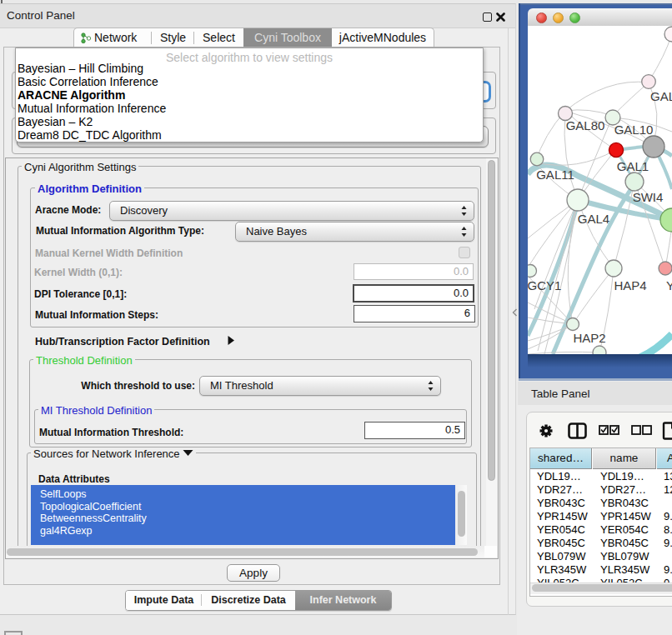 This screenshot has height=635, width=672. Describe the element at coordinates (649, 197) in the screenshot. I see `svg-text: SWI4` at that location.